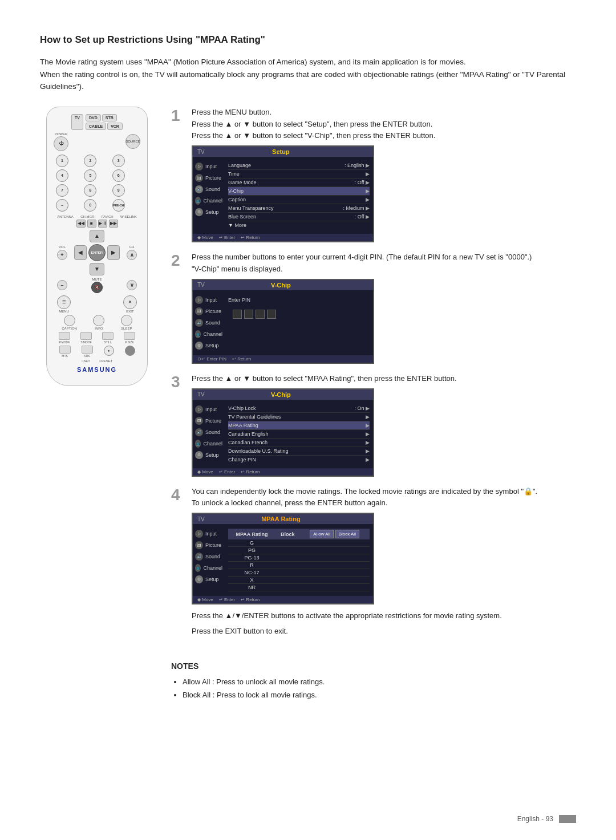 This screenshot has height=840, width=616. What do you see at coordinates (199, 167) in the screenshot?
I see `input-icon-1: ▷` at bounding box center [199, 167].